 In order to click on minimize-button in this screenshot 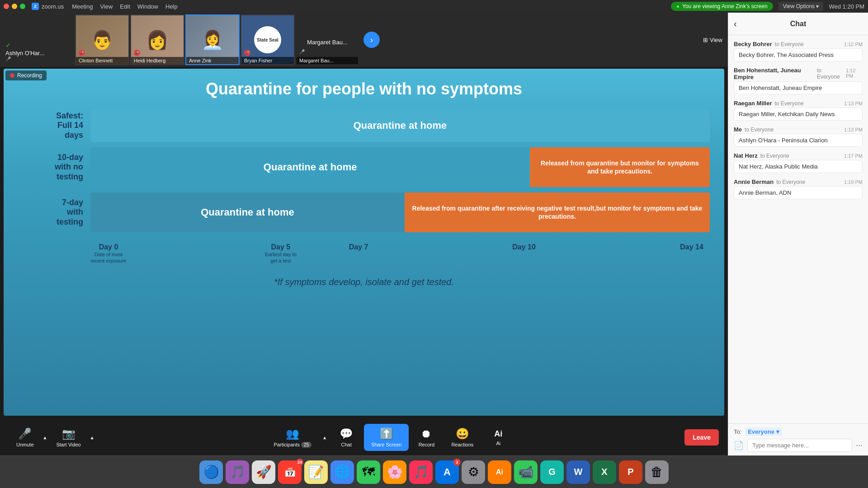, I will do `click(14, 6)`.